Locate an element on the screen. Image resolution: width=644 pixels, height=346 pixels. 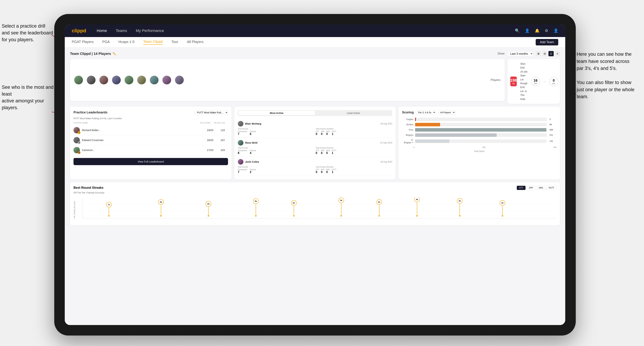
avatar-icon: 👤 is located at coordinates (556, 31).